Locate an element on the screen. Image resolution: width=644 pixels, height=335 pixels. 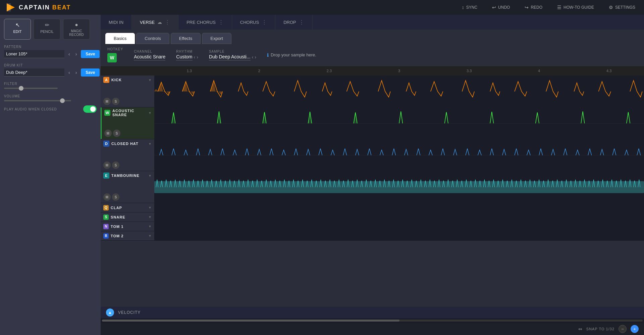
kick-mute-button: M is located at coordinates (107, 101).